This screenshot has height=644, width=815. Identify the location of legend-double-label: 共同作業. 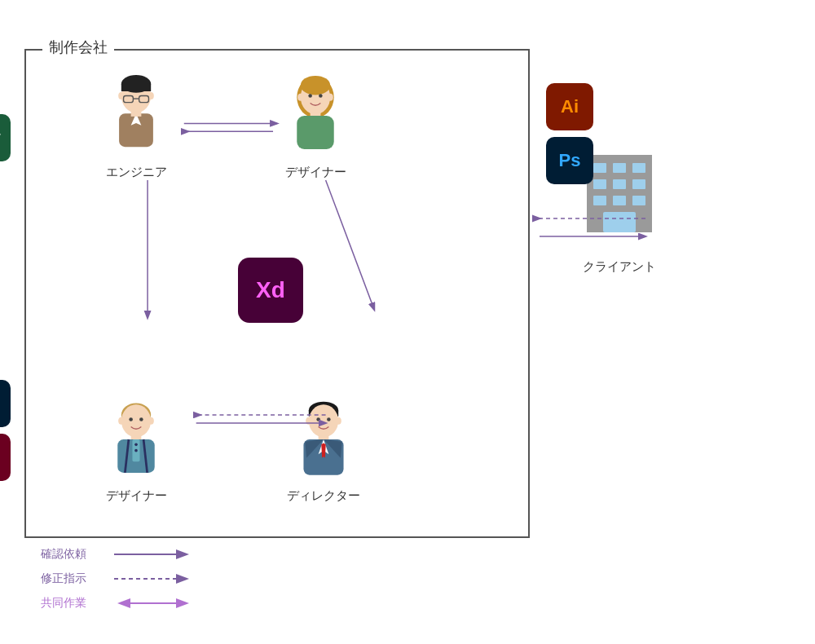
(73, 603).